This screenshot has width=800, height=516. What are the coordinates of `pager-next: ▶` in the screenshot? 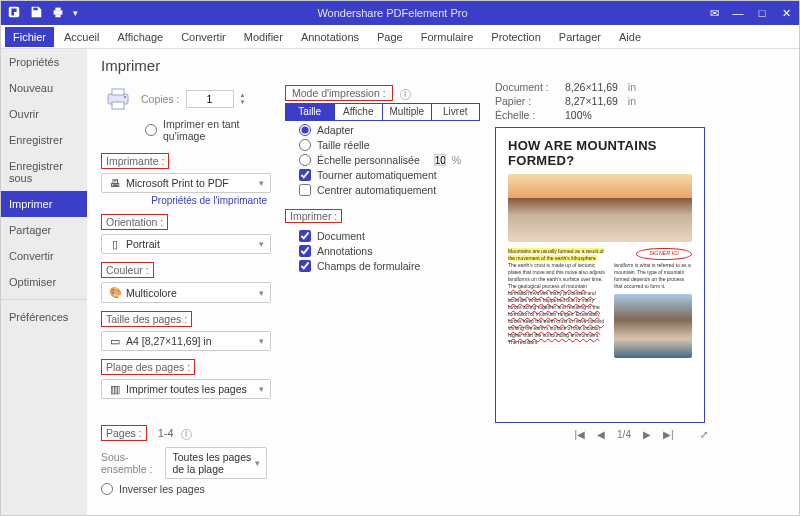 It's located at (647, 434).